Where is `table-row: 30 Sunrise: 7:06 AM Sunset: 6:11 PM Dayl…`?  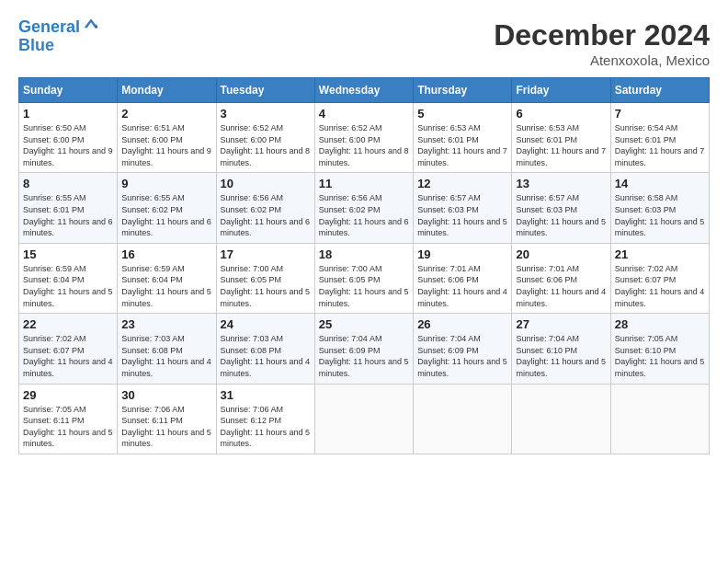
table-row: 30 Sunrise: 7:06 AM Sunset: 6:11 PM Dayl… is located at coordinates (167, 419).